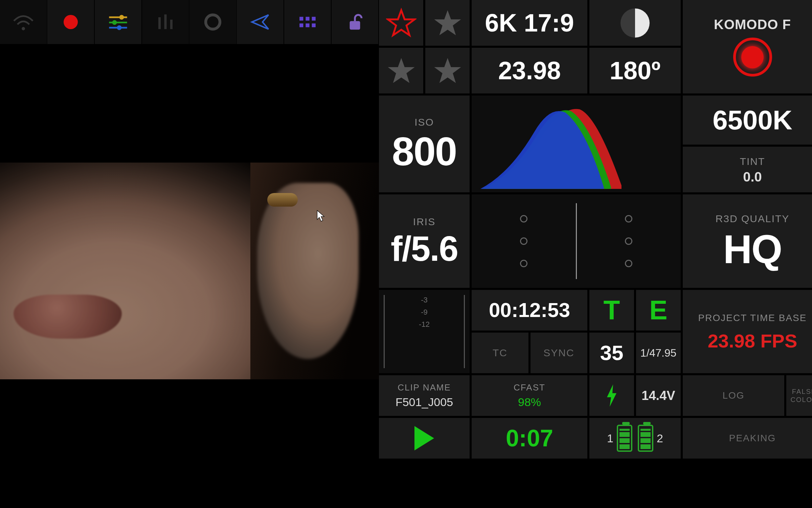 Image resolution: width=812 pixels, height=508 pixels. Describe the element at coordinates (612, 396) in the screenshot. I see `power-icon-cell` at that location.